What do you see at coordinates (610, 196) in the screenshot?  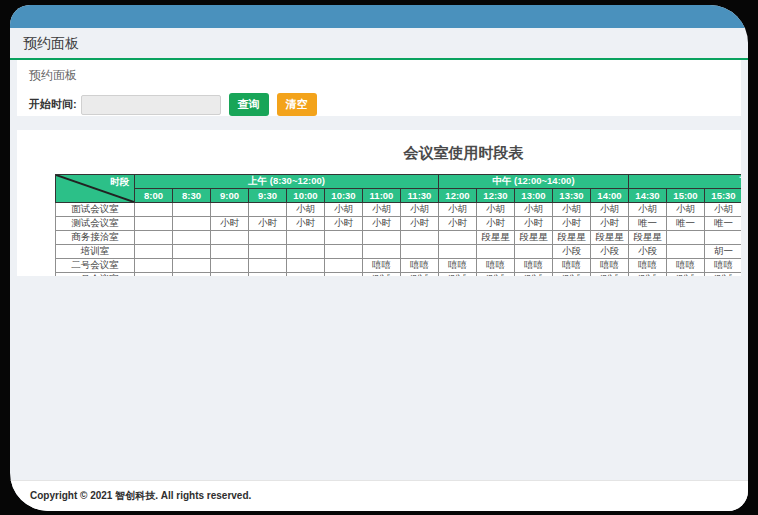 I see `time-header-cell: 14:00` at bounding box center [610, 196].